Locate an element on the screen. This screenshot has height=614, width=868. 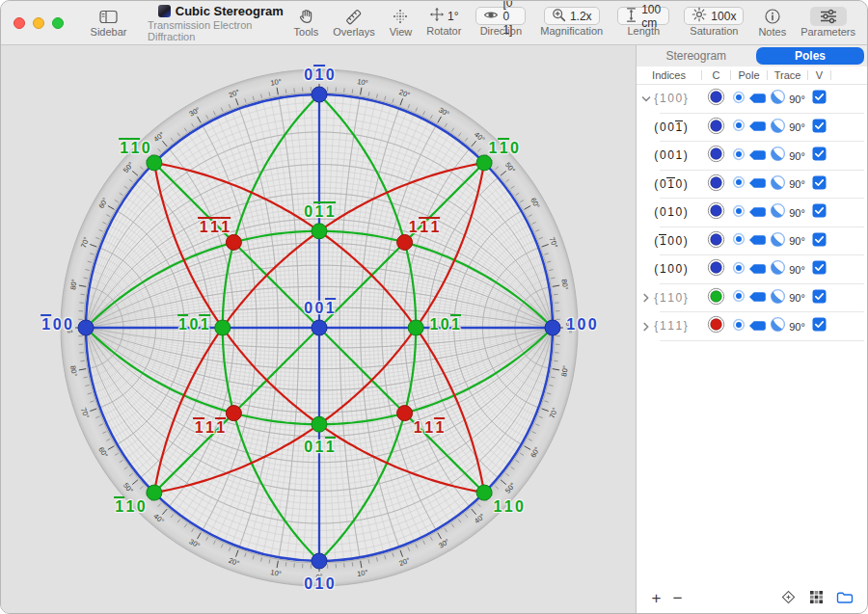
grid-icon is located at coordinates (816, 600).